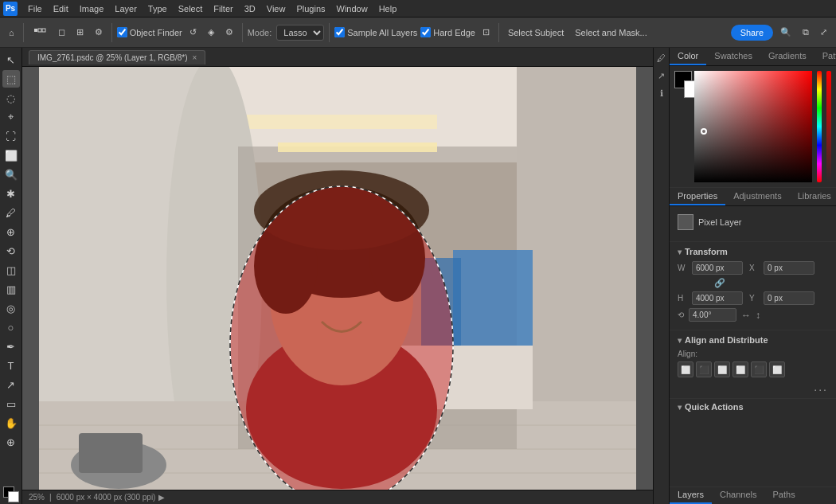 The height and width of the screenshot is (504, 836). I want to click on lasso-options-button, so click(40, 33).